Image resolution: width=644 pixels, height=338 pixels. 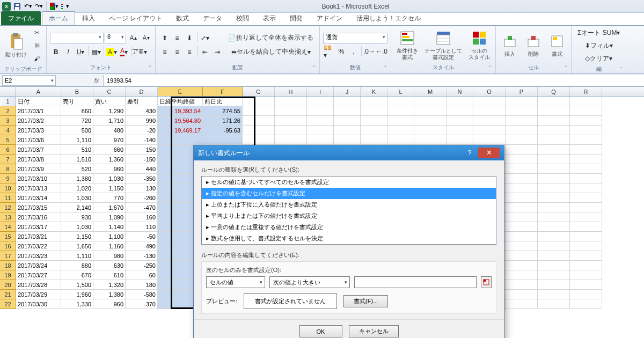 I want to click on bold-button: B, so click(x=56, y=52).